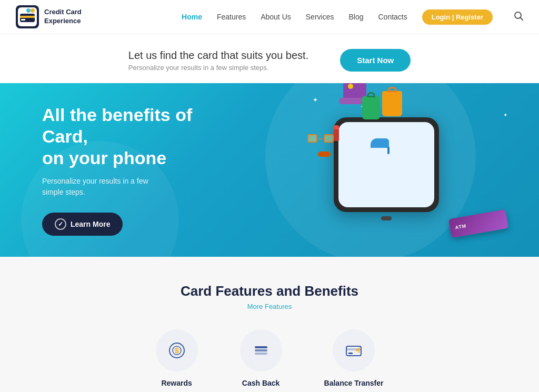  I want to click on start-now-button: Start Now, so click(375, 60).